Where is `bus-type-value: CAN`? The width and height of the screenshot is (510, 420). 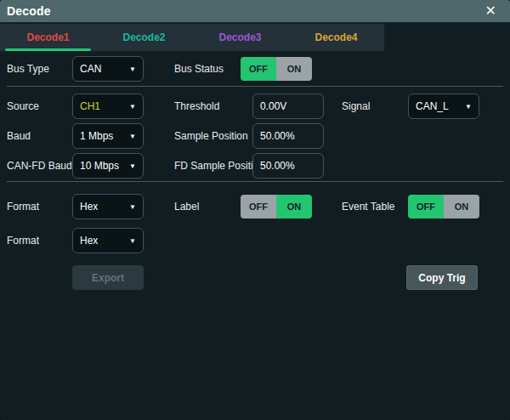 bus-type-value: CAN is located at coordinates (90, 69).